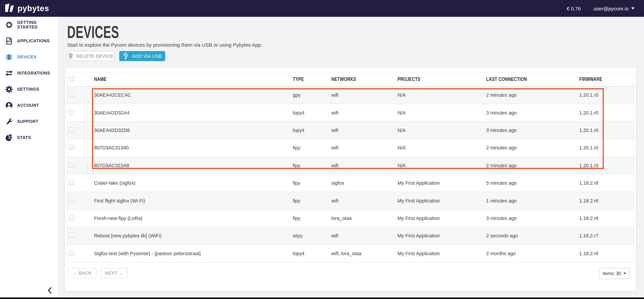  I want to click on sidebar: GETTING STARTED APPLICATIONS, so click(30, 158).